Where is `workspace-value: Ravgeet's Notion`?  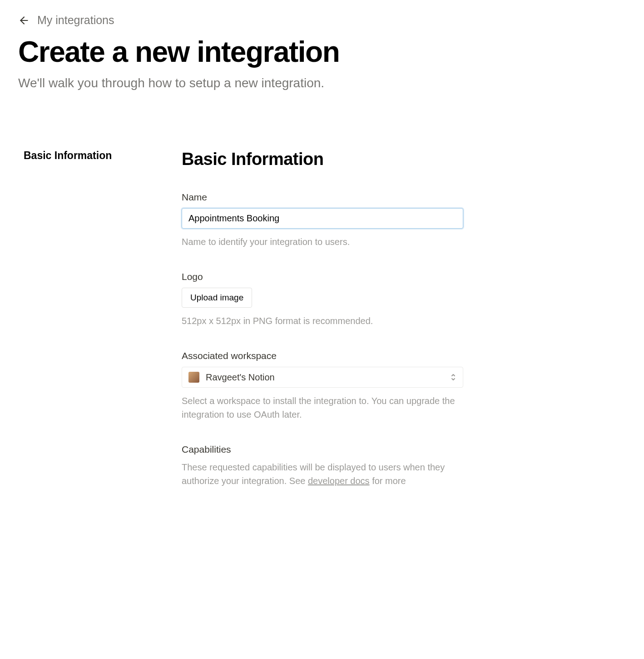
workspace-value: Ravgeet's Notion is located at coordinates (240, 377).